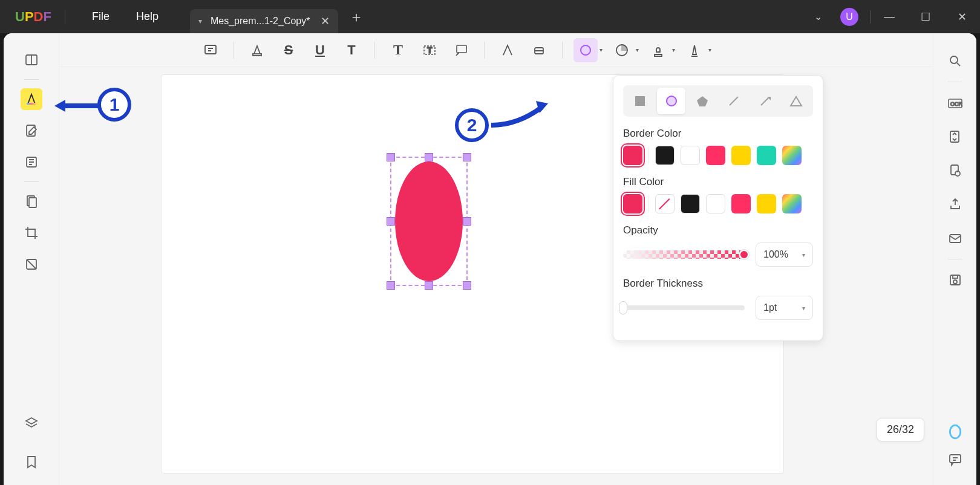 The image size is (980, 485). I want to click on border-color-swatch-yellow, so click(741, 155).